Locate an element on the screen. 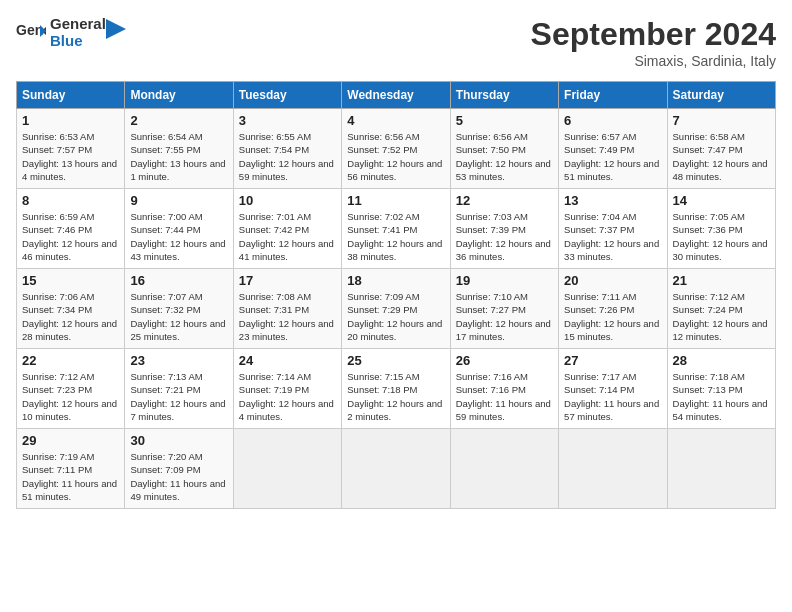 The width and height of the screenshot is (792, 612). day-number: 19 is located at coordinates (504, 280).